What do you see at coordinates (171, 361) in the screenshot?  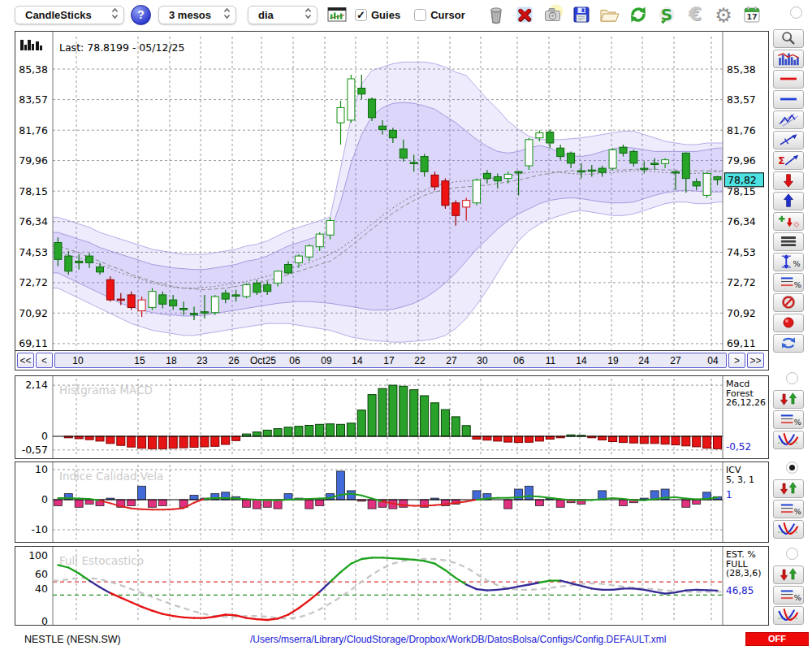 I see `date-tick: 18` at bounding box center [171, 361].